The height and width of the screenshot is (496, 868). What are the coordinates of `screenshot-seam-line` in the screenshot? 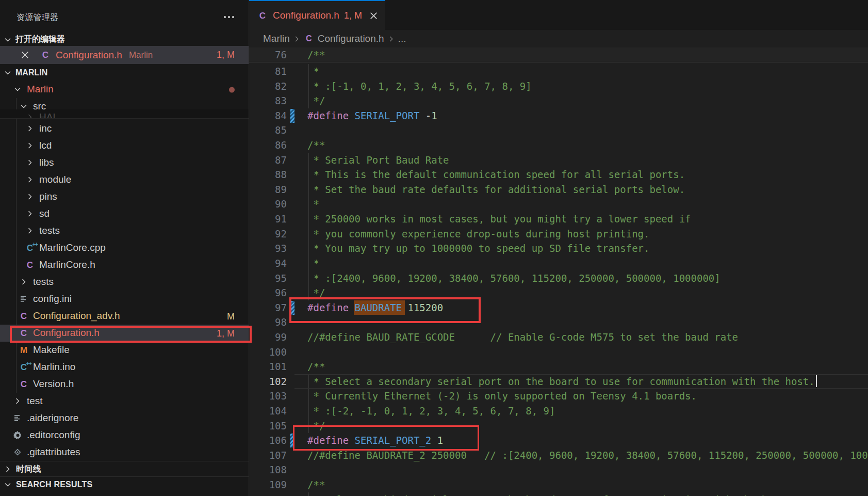 It's located at (124, 119).